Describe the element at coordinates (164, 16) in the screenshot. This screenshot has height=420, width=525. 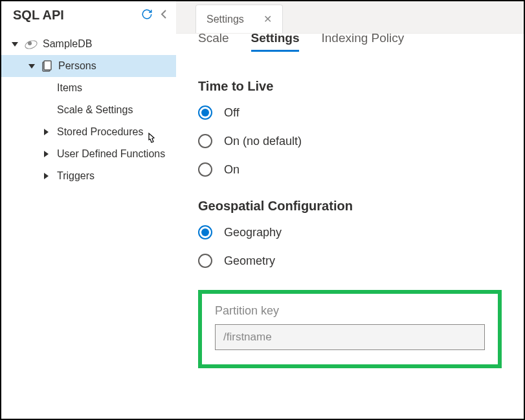
I see `collapse-icon` at that location.